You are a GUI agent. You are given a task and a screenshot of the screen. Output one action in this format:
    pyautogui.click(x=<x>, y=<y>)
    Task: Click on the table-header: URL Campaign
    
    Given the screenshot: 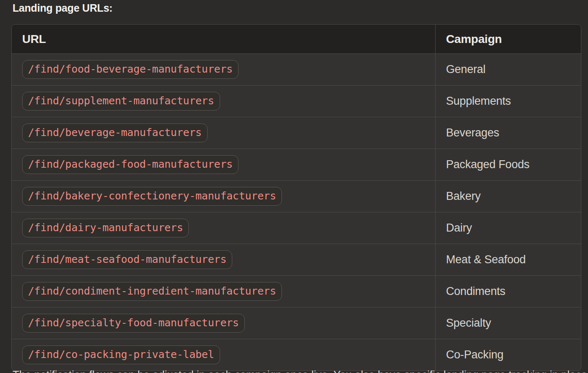 What is the action you would take?
    pyautogui.click(x=297, y=39)
    